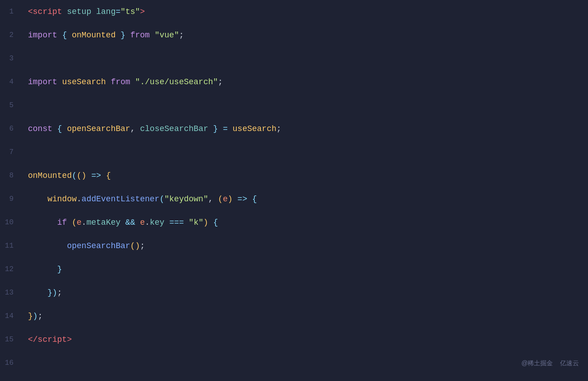 The width and height of the screenshot is (588, 381). What do you see at coordinates (308, 129) in the screenshot?
I see `code-line-6: const { openSearchBar, closeSearchBar } …` at bounding box center [308, 129].